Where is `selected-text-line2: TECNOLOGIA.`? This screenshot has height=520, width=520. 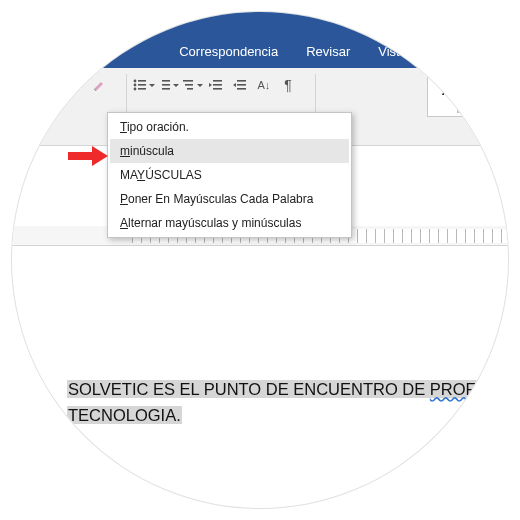 selected-text-line2: TECNOLOGIA. is located at coordinates (124, 415).